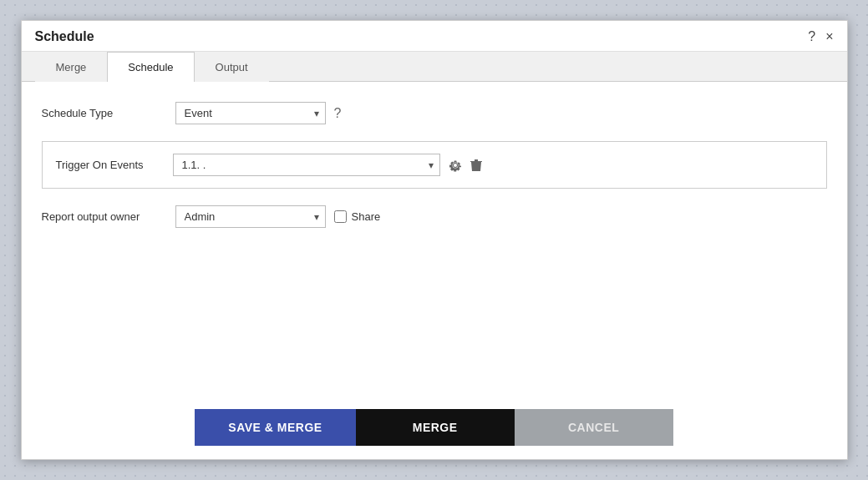  Describe the element at coordinates (251, 114) in the screenshot. I see `schedule-type-select-wrapper: Event Time Manual` at that location.